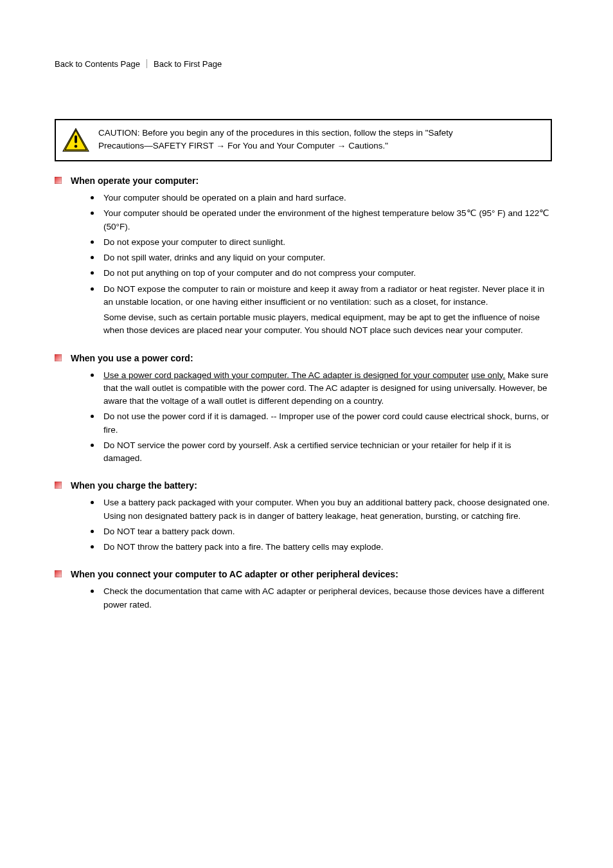  I want to click on caution-line1: CAUTION: Before you begin any of the pro…, so click(276, 132).